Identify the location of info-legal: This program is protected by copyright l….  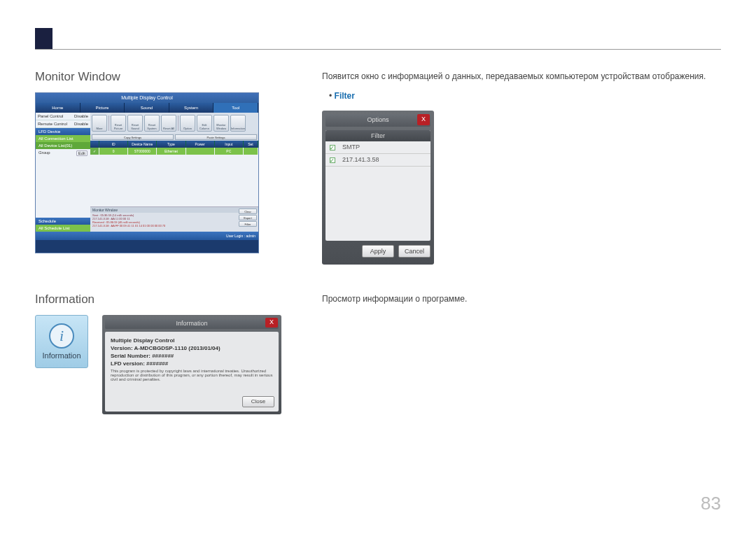
(192, 375).